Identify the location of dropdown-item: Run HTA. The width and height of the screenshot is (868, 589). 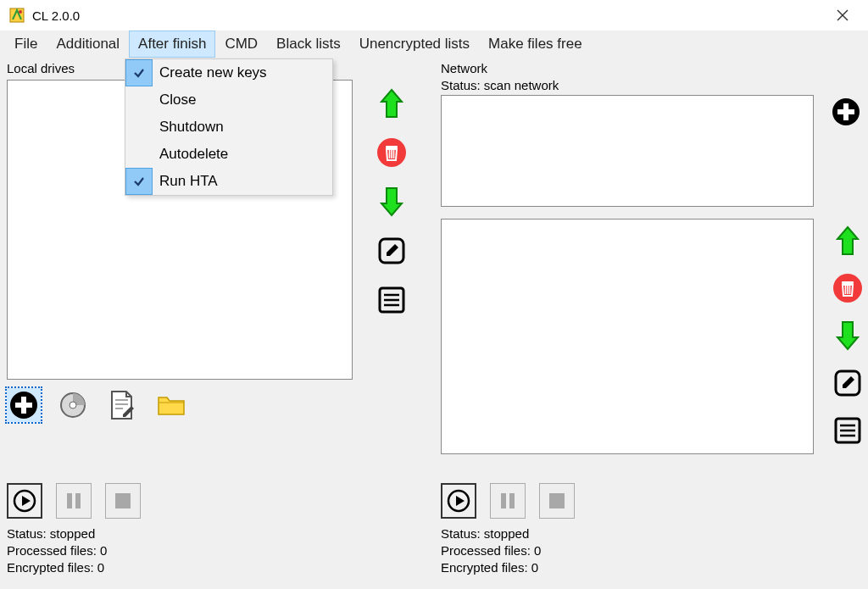
(229, 181).